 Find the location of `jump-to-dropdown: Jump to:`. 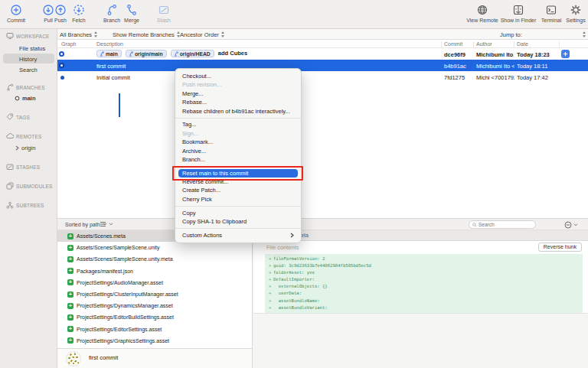

jump-to-dropdown: Jump to: is located at coordinates (511, 35).